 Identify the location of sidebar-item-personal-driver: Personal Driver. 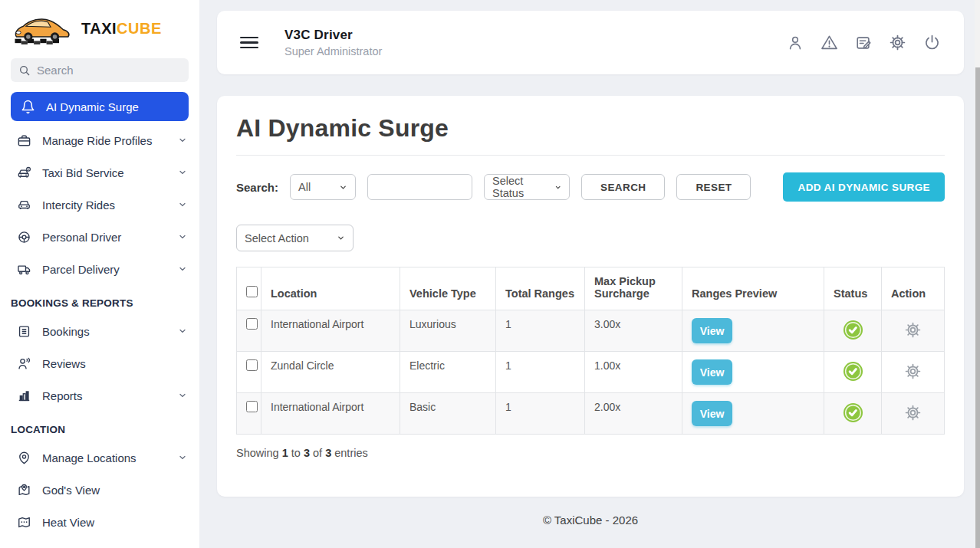
(100, 237).